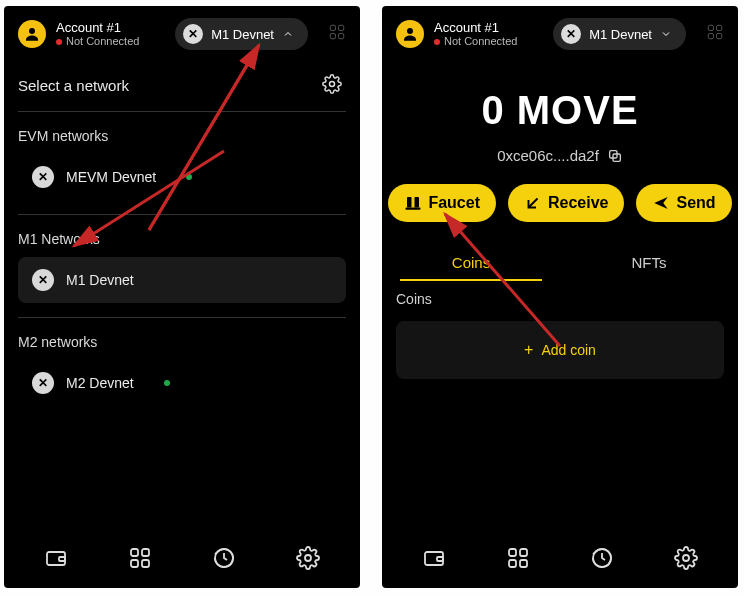  I want to click on coins-header: Coins, so click(560, 297).